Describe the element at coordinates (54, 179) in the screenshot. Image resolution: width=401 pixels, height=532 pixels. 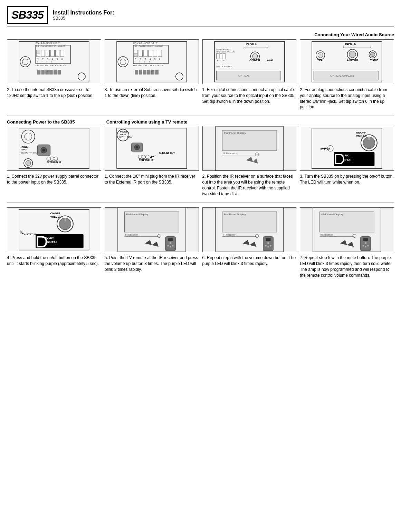
I see `caption-power: 1. Connect the 32v power supply barrel c…` at that location.